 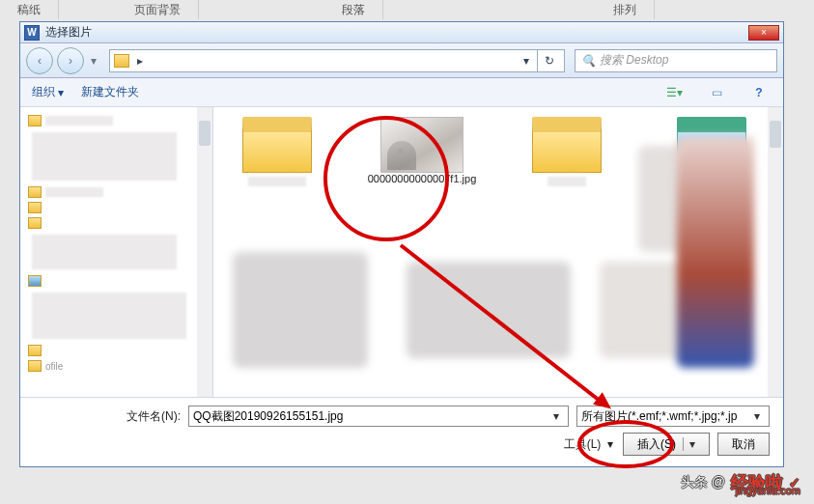 What do you see at coordinates (353, 10) in the screenshot?
I see `ribbon-group: 段落` at bounding box center [353, 10].